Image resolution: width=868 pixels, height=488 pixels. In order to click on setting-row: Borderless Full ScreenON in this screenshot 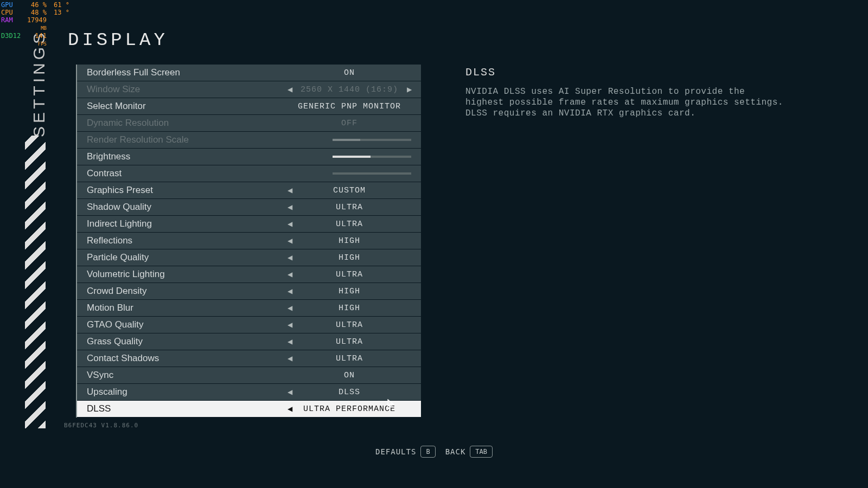, I will do `click(249, 73)`.